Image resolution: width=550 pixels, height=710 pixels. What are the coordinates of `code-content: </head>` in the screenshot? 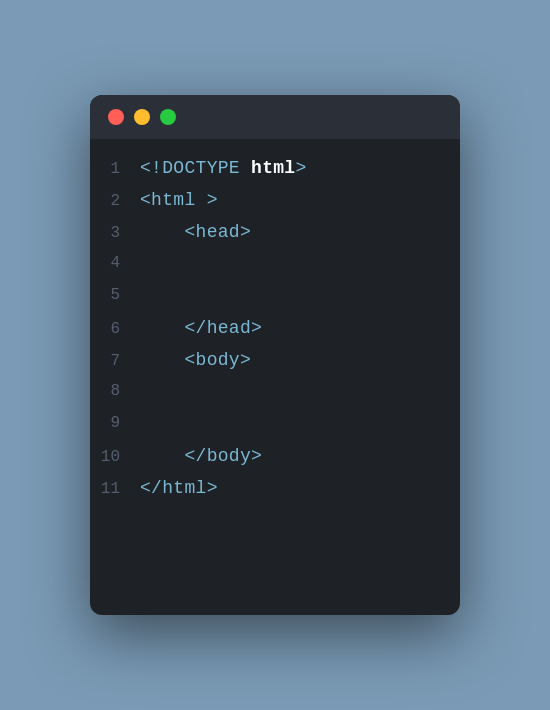 It's located at (201, 328).